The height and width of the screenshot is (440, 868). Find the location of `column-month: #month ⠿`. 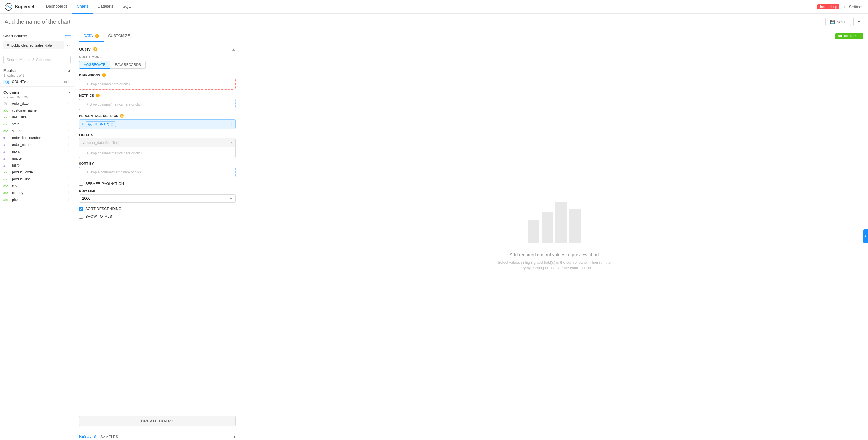

column-month: #month ⠿ is located at coordinates (37, 151).